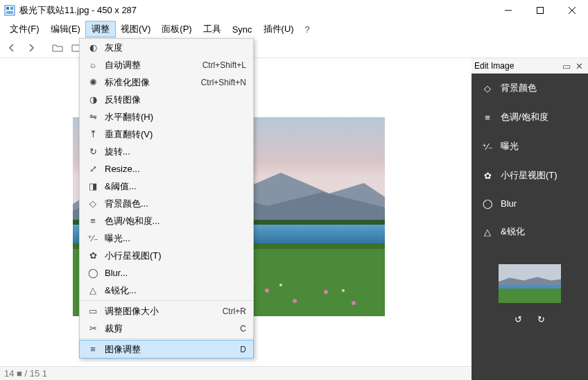 This screenshot has height=380, width=588. Describe the element at coordinates (93, 186) in the screenshot. I see `threshold-icon: ◨` at that location.